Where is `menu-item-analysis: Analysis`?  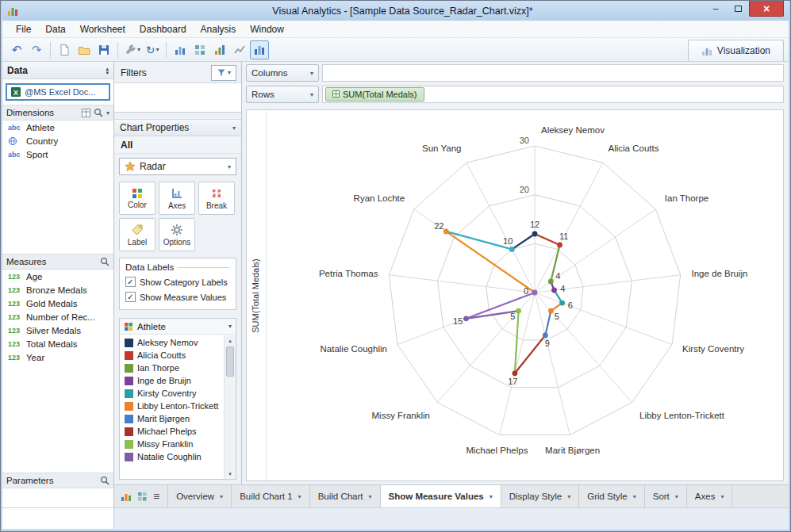 menu-item-analysis: Analysis is located at coordinates (219, 29).